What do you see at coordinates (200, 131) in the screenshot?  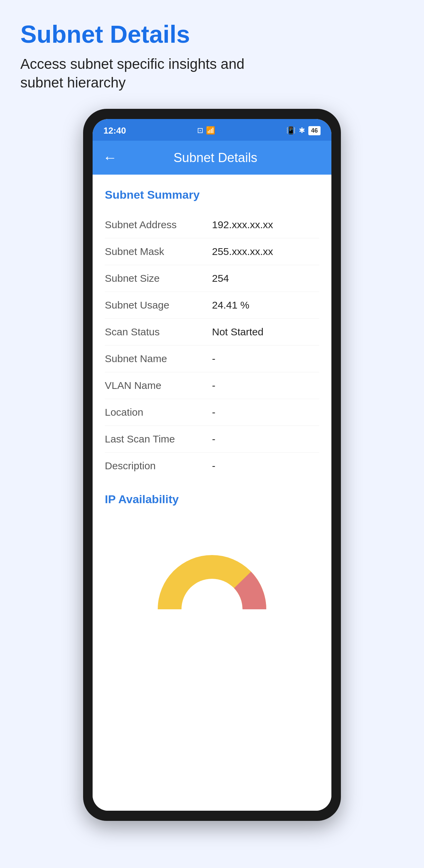 I see `screenshot-icon: ⊡` at bounding box center [200, 131].